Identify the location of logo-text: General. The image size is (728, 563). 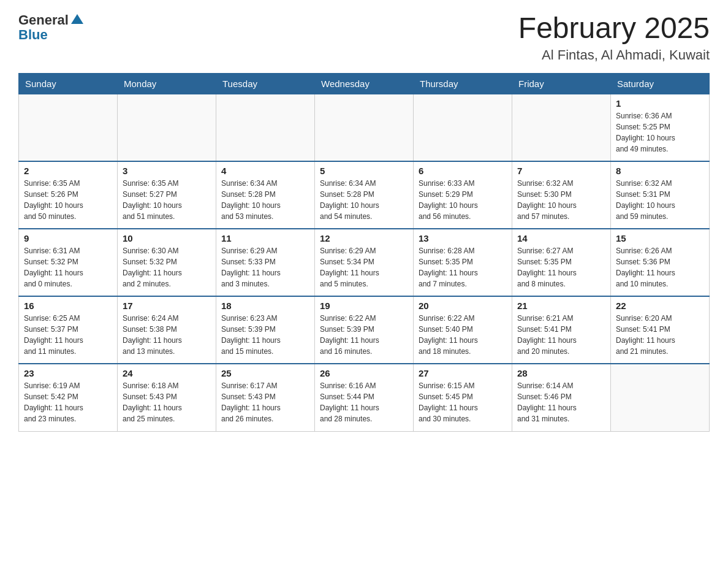
(51, 20).